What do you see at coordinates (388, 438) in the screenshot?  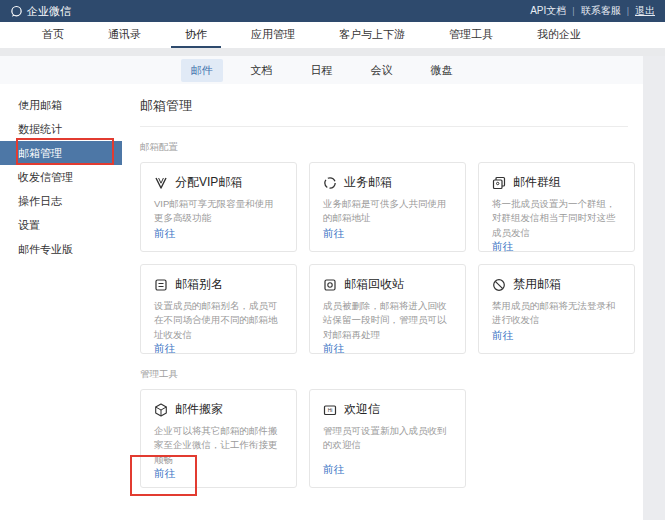 I see `card-desc: 管理员可设置新加入成员收到的欢迎信` at bounding box center [388, 438].